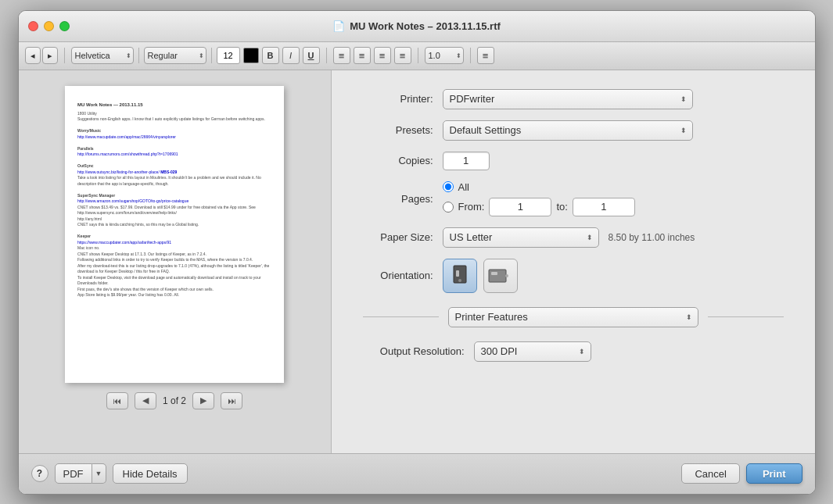 Image resolution: width=833 pixels, height=504 pixels. Describe the element at coordinates (382, 55) in the screenshot. I see `align-right-button: ≡` at that location.